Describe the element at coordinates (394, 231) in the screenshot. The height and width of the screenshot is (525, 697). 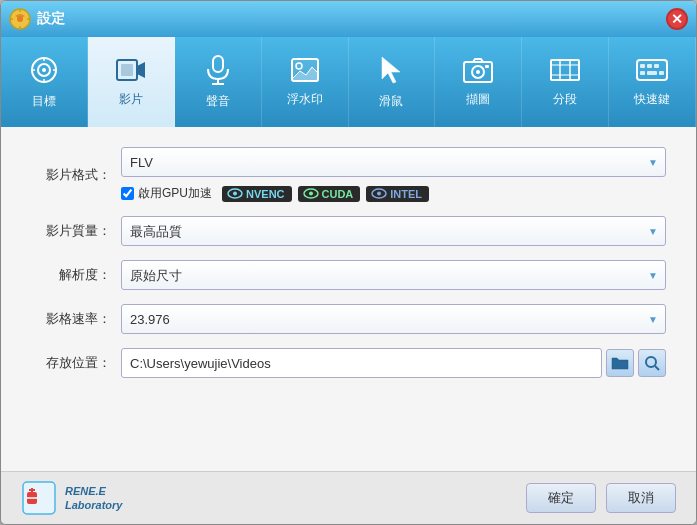
I see `quality-select-wrapper: 最高品質 高品質 中等品質 低品質` at that location.